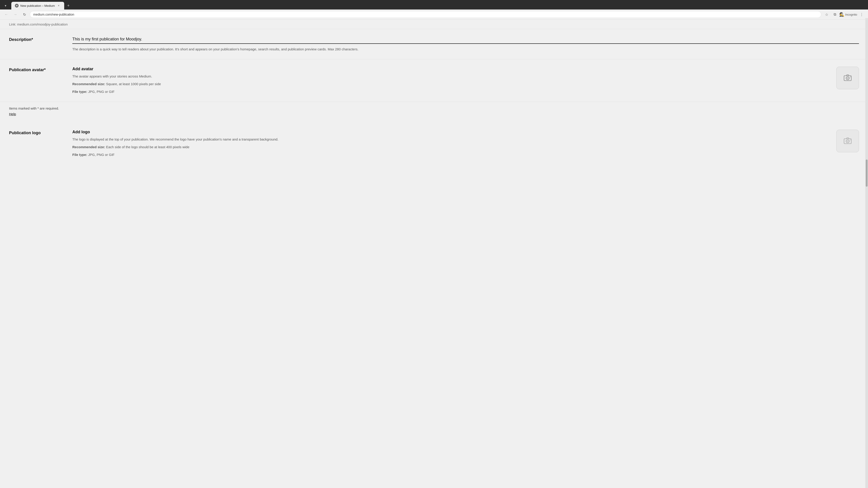 This screenshot has height=488, width=868. What do you see at coordinates (148, 147) in the screenshot?
I see `logo-recommended-size-value: Each side of the logo should be at least…` at bounding box center [148, 147].